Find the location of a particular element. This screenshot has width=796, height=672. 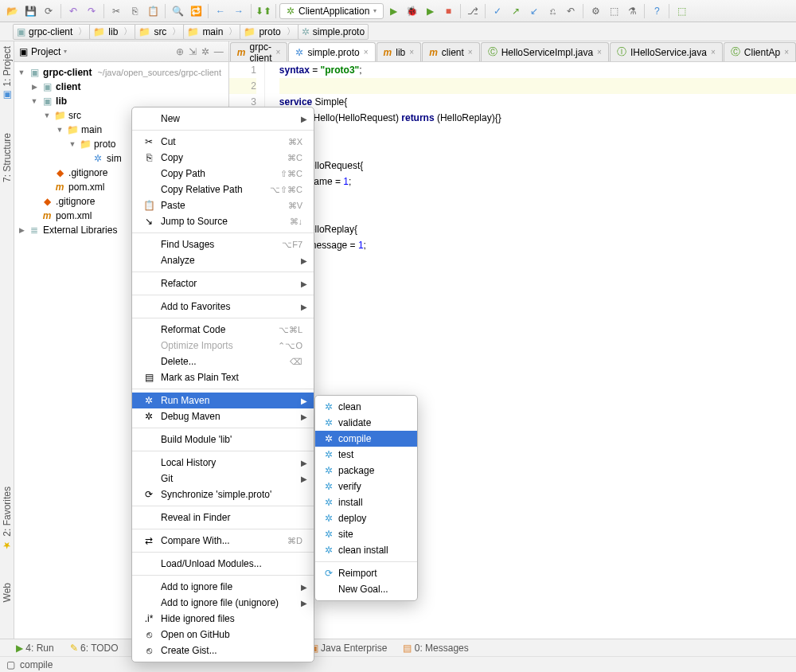

undo-icon: ↶ is located at coordinates (73, 11).